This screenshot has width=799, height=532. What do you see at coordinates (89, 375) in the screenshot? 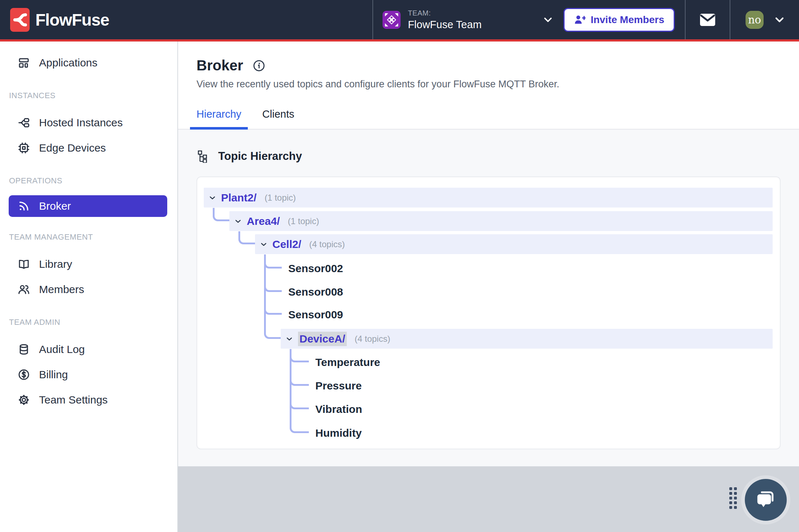
I see `sidebar-item-billing: Billing` at bounding box center [89, 375].